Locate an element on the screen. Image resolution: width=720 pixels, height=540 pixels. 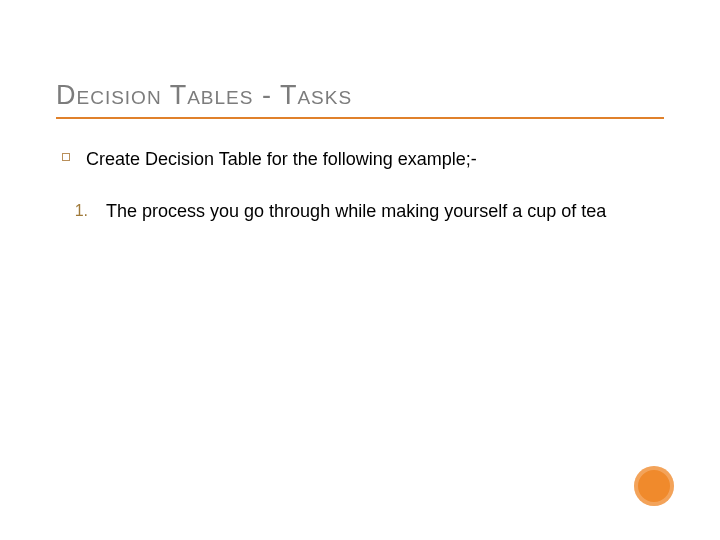
numbered-text: The process you go through while making … is located at coordinates (356, 211).